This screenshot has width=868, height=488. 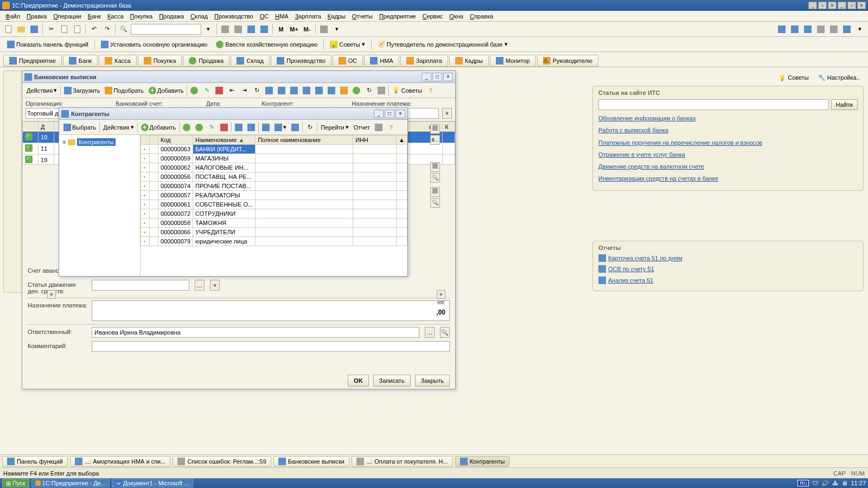 What do you see at coordinates (347, 44) in the screenshot?
I see `tips-button: 💡Советы▾` at bounding box center [347, 44].